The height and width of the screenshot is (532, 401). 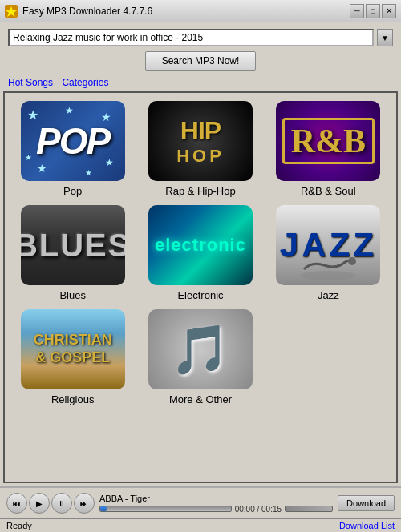 What do you see at coordinates (200, 49) in the screenshot?
I see `search-area: ▼ Search MP3 Now!` at bounding box center [200, 49].